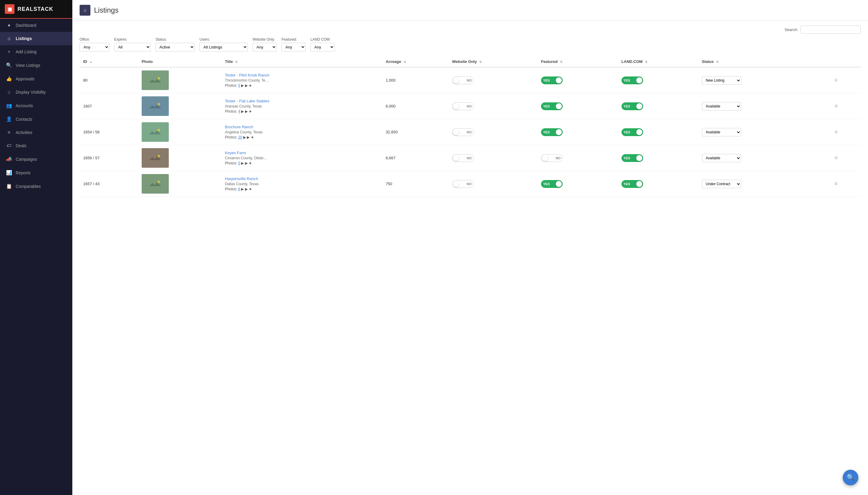  Describe the element at coordinates (133, 47) in the screenshot. I see `expires-filter-select: All This Month Next Month` at that location.